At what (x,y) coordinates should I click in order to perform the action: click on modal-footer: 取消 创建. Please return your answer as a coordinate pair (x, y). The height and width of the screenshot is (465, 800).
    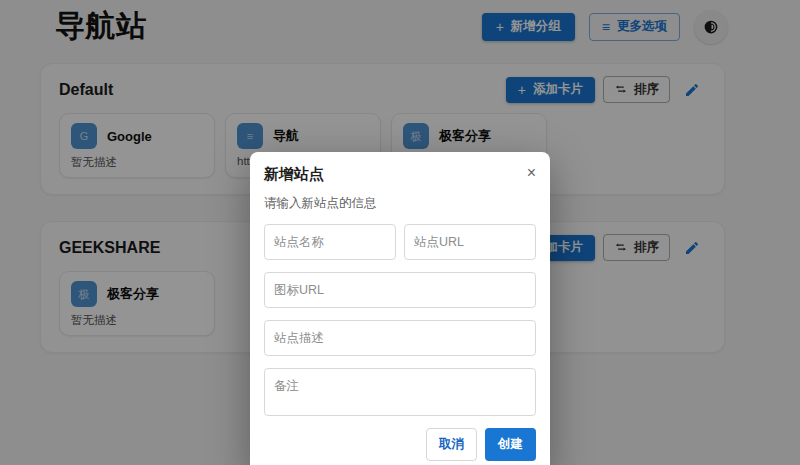
    Looking at the image, I should click on (400, 444).